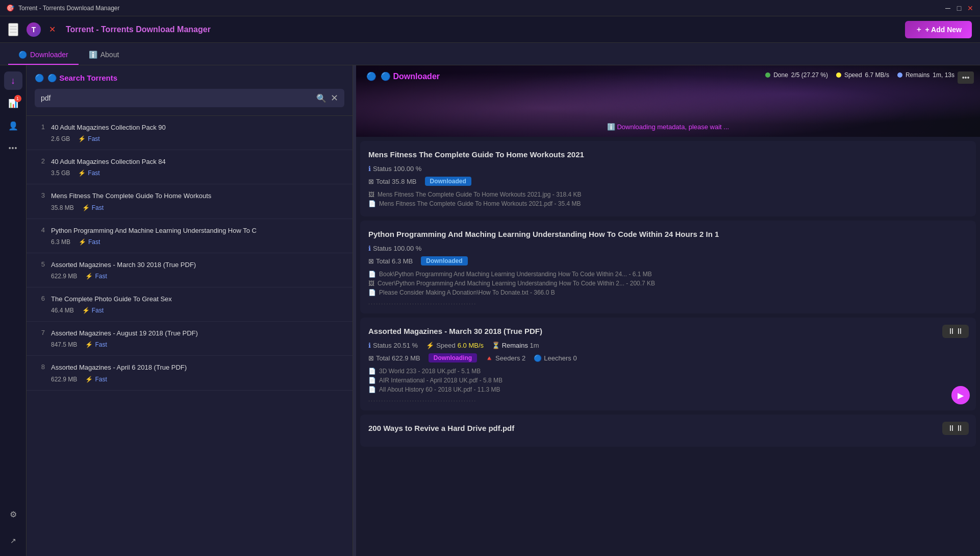  Describe the element at coordinates (430, 371) in the screenshot. I see `file-name: 3D World 233 - 2018 UK.pdf - 5.1 MB` at that location.